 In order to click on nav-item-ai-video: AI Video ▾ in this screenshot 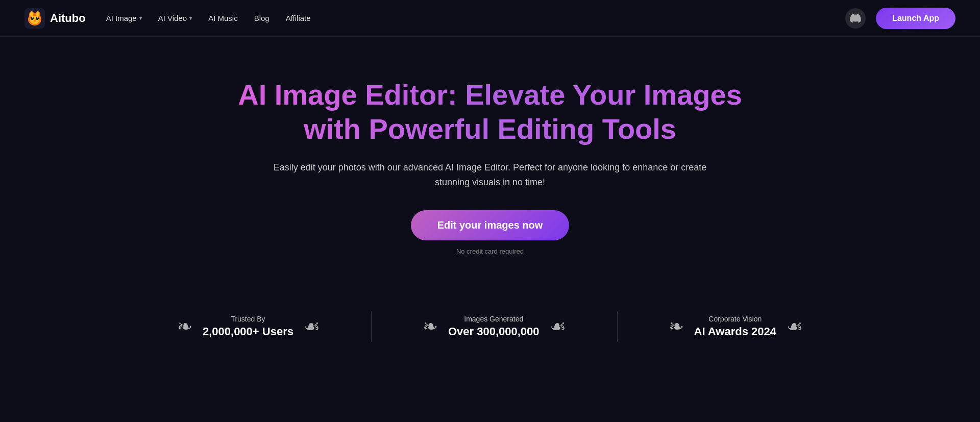, I will do `click(175, 18)`.